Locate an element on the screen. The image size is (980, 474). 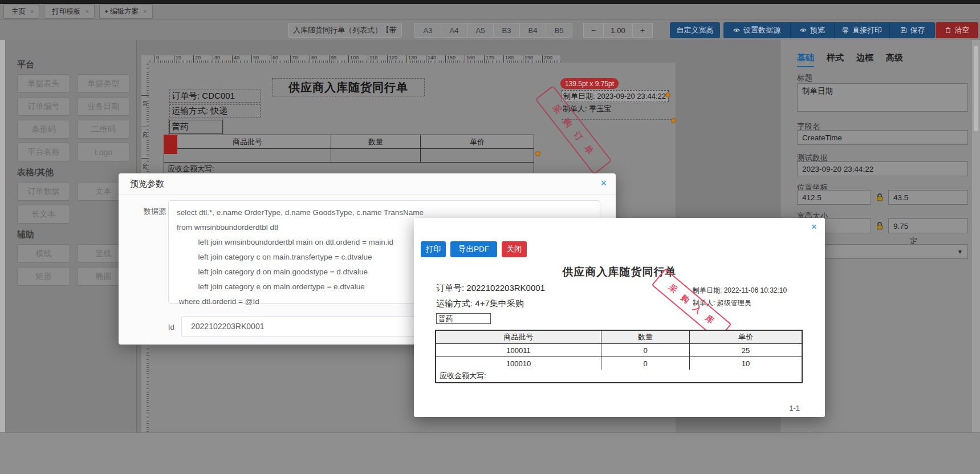
page-tab-bar: 主页 × 打印模板 × ● 编辑方案 × is located at coordinates (490, 11).